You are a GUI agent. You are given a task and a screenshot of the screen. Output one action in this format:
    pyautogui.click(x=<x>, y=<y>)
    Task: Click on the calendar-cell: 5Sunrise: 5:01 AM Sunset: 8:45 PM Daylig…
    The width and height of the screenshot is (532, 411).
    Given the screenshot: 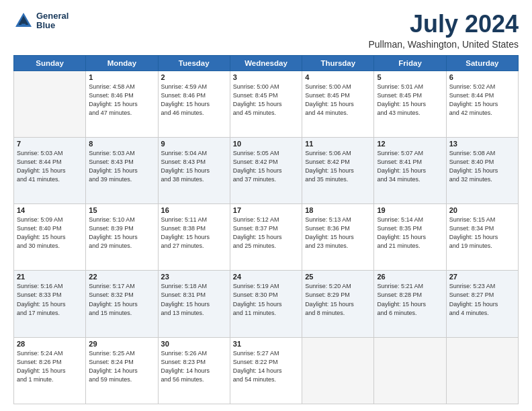 What is the action you would take?
    pyautogui.click(x=410, y=103)
    